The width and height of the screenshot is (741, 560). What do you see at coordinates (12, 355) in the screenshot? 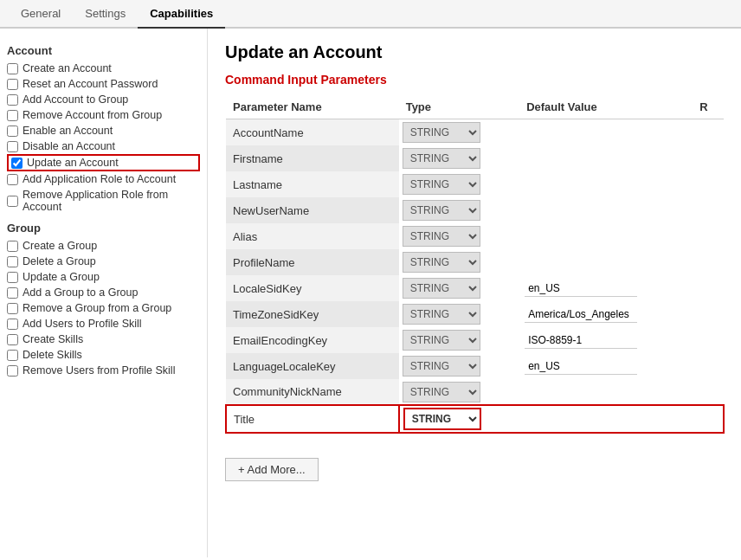
I see `checkbox-delete-skills` at bounding box center [12, 355].